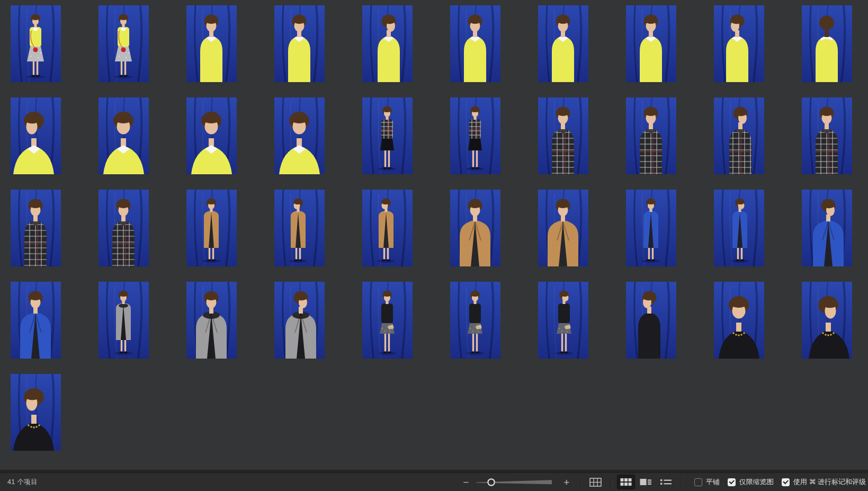  I want to click on zoom-in-button: +, so click(567, 482).